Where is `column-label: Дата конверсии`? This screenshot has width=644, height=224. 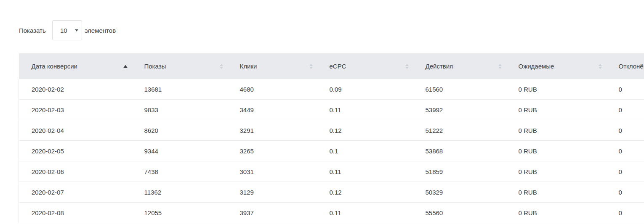
column-label: Дата конверсии is located at coordinates (55, 66).